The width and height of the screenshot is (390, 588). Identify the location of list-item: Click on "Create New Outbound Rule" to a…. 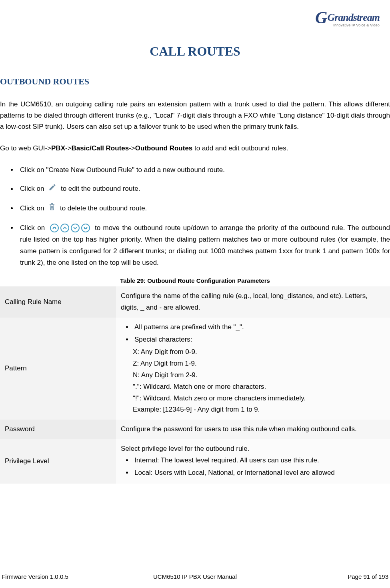
(204, 170).